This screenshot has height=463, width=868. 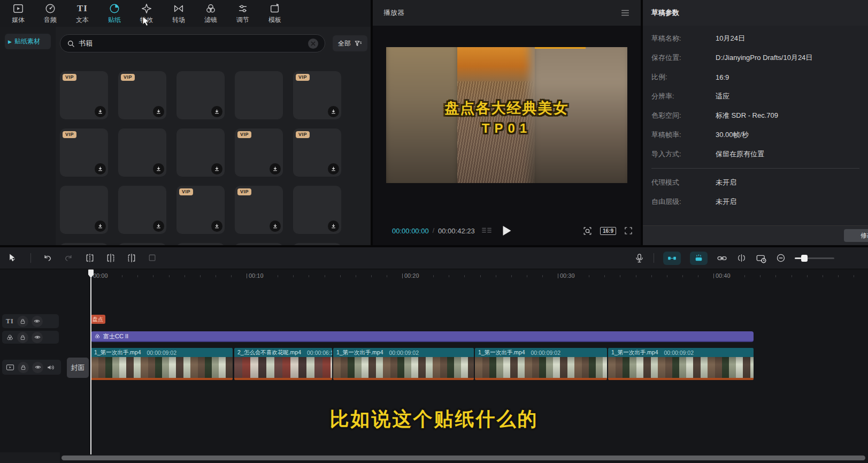 What do you see at coordinates (804, 258) in the screenshot?
I see `zoom-slider-handle` at bounding box center [804, 258].